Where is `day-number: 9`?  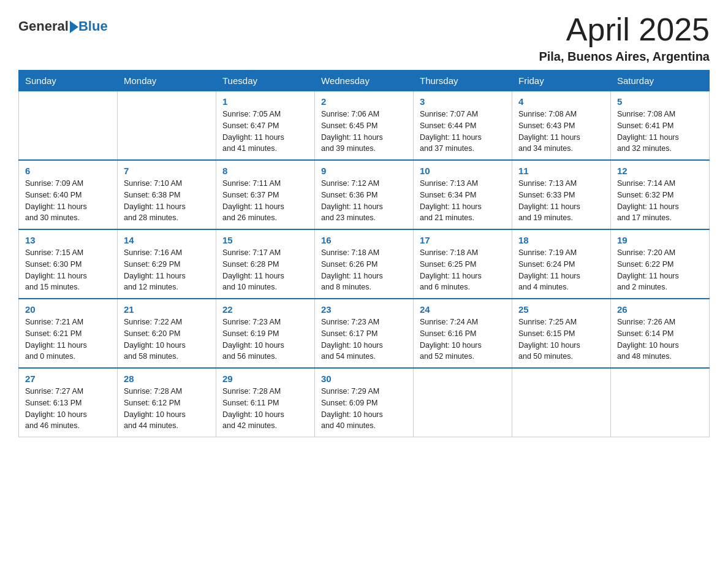 day-number: 9 is located at coordinates (364, 170).